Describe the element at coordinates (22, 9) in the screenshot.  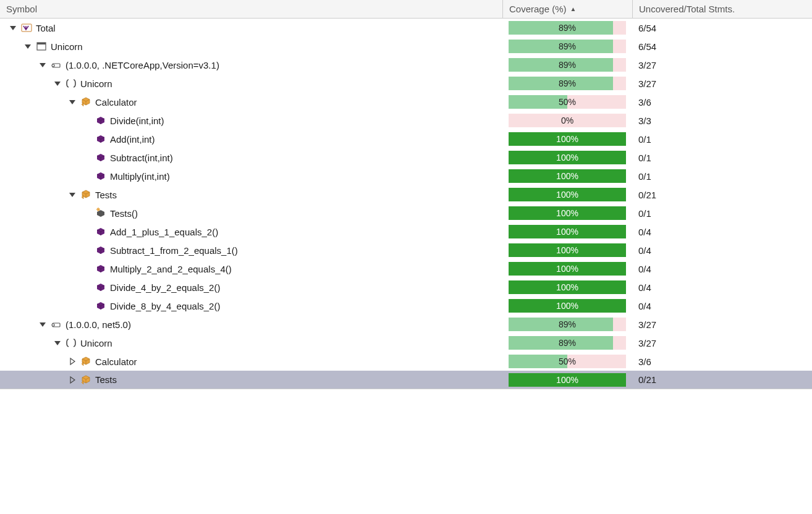
I see `header-symbol-label: Symbol` at that location.